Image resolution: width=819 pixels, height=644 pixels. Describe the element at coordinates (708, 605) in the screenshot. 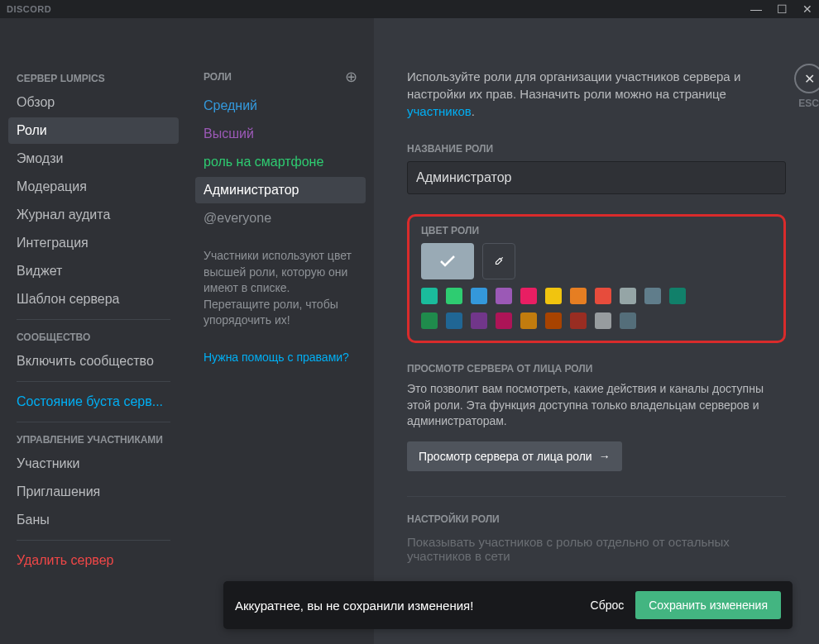

I see `save-changes-button: Сохранить изменения` at that location.